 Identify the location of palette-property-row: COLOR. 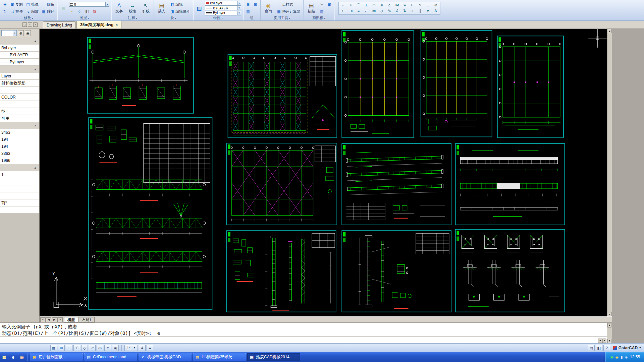
(19, 97).